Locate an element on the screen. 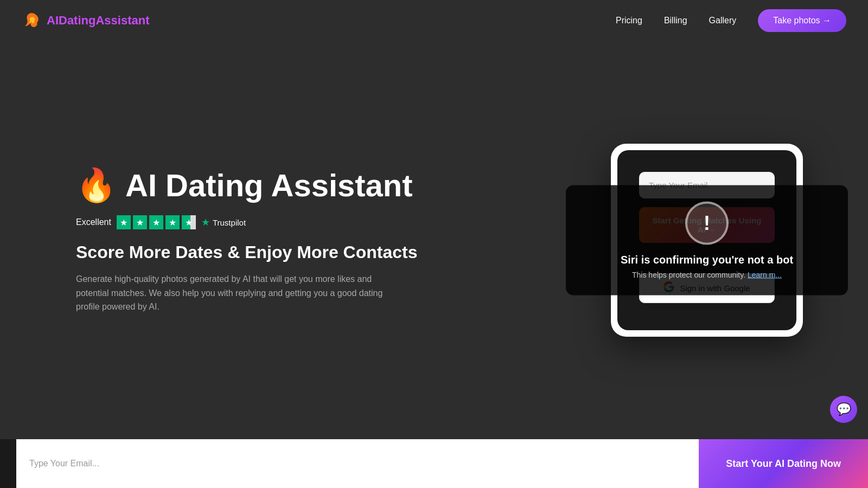  captcha-icon: ! is located at coordinates (707, 223).